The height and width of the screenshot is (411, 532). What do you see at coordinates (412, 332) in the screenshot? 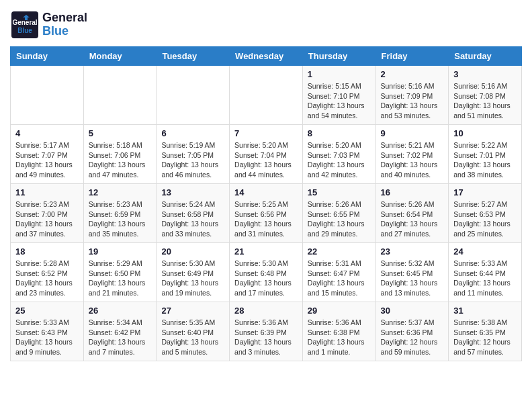
I see `calendar-cell: 30Sunrise: 5:37 AMSunset: 6:36 PMDayligh…` at bounding box center [412, 332].